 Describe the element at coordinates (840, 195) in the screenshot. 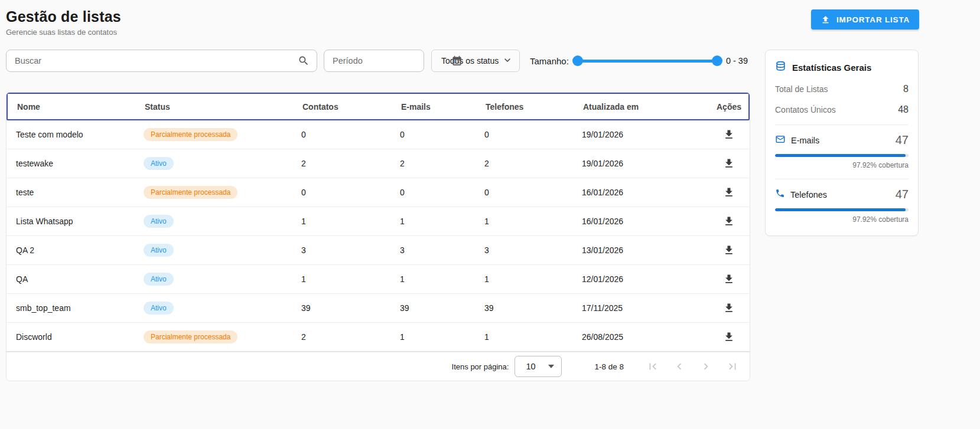

I see `telefones-label: Telefones` at that location.